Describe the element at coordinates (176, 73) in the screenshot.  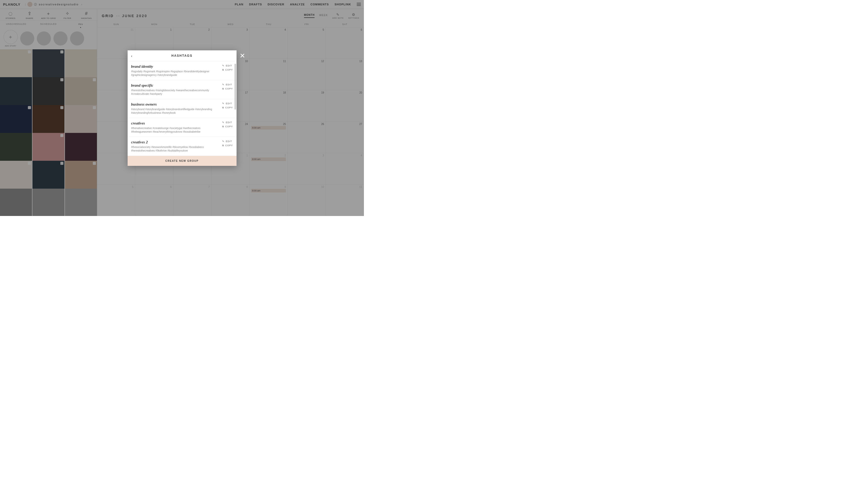
I see `hashtag-group-tags: #logodaily #logomark #logoinspire #logop…` at that location.